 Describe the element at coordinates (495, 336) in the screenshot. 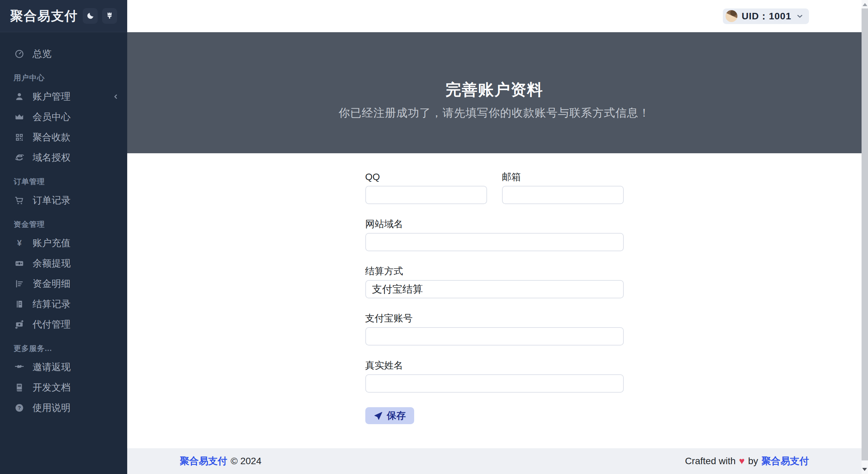

I see `alipay-account-input` at that location.